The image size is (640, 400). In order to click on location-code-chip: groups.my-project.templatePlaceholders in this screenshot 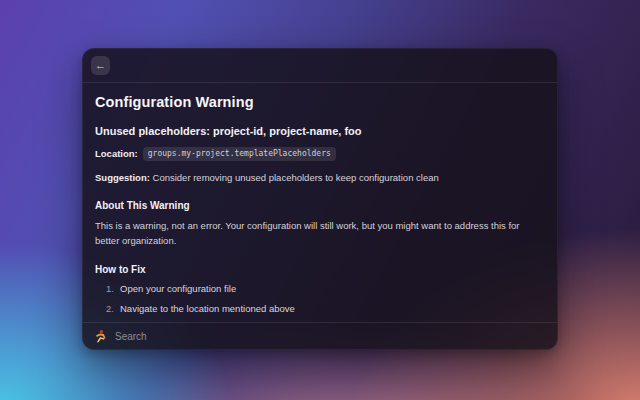, I will do `click(240, 154)`.